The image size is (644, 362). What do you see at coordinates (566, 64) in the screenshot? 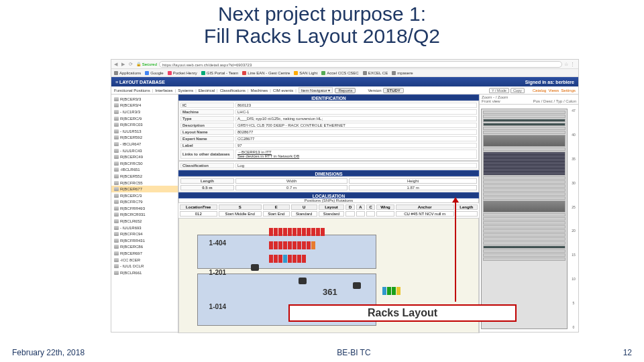
I see `bookmark-star-icon: ☆` at bounding box center [566, 64].